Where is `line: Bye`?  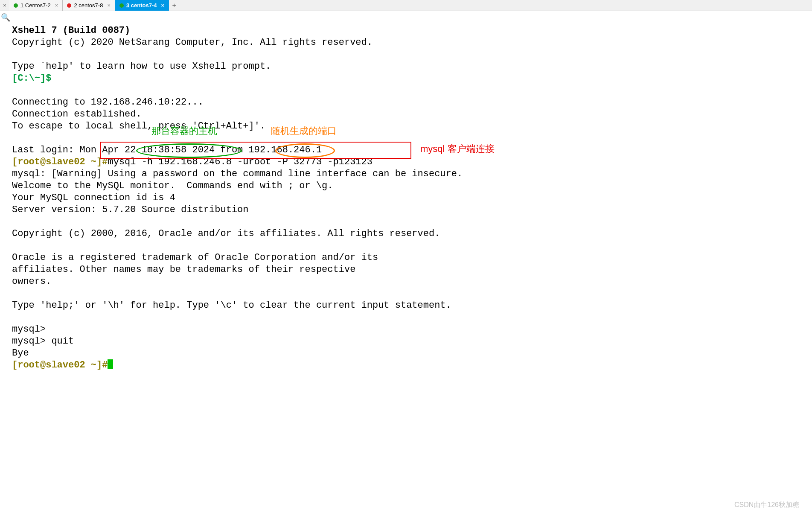 line: Bye is located at coordinates (20, 353).